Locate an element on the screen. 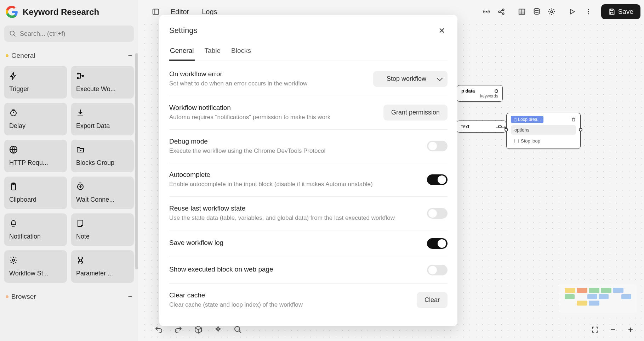 This screenshot has height=341, width=644. setting-desc: Set what to do when an error occurs in t… is located at coordinates (268, 84).